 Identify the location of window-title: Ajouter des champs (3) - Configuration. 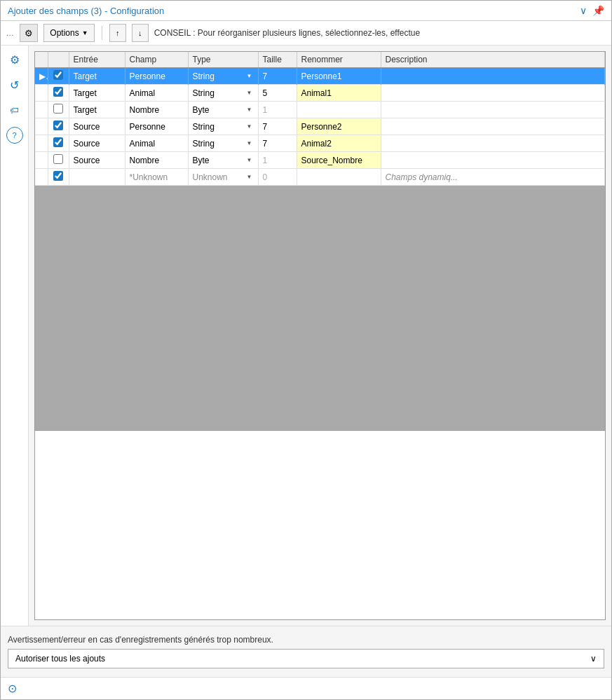
(86, 11).